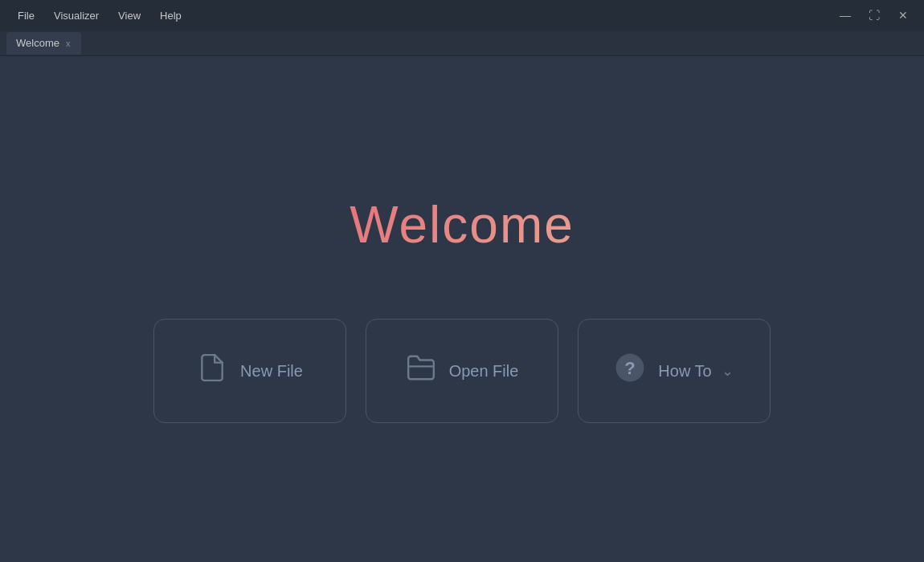 The width and height of the screenshot is (924, 562). I want to click on tabbar: Welcome x, so click(462, 43).